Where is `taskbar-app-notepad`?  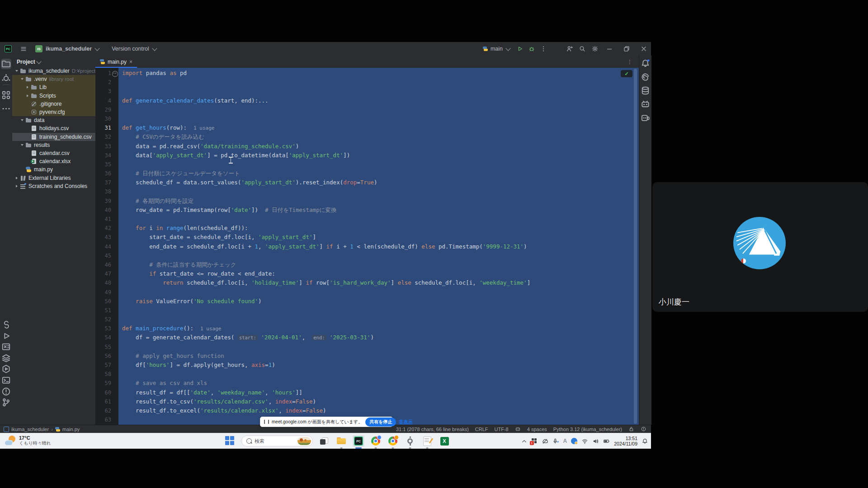 taskbar-app-notepad is located at coordinates (427, 441).